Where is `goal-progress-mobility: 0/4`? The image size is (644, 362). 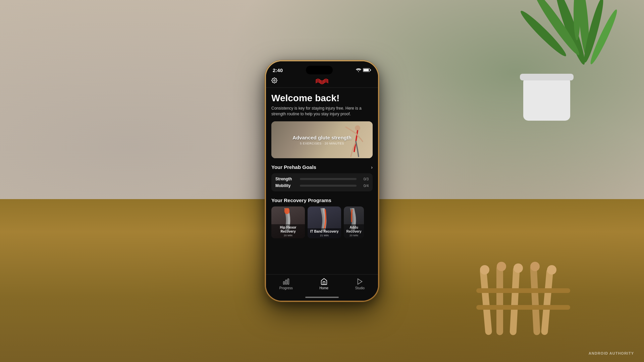
goal-progress-mobility: 0/4 is located at coordinates (364, 186).